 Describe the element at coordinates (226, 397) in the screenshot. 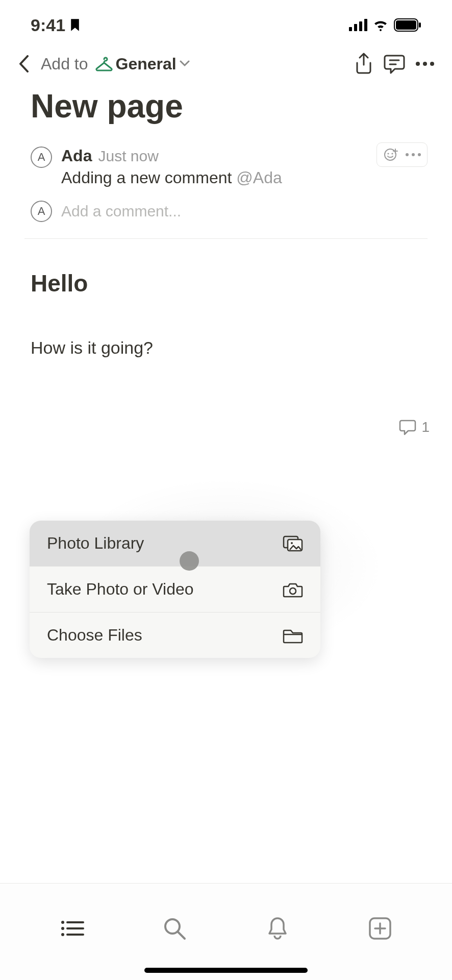

I see `inline-comment-indicator: 1` at that location.